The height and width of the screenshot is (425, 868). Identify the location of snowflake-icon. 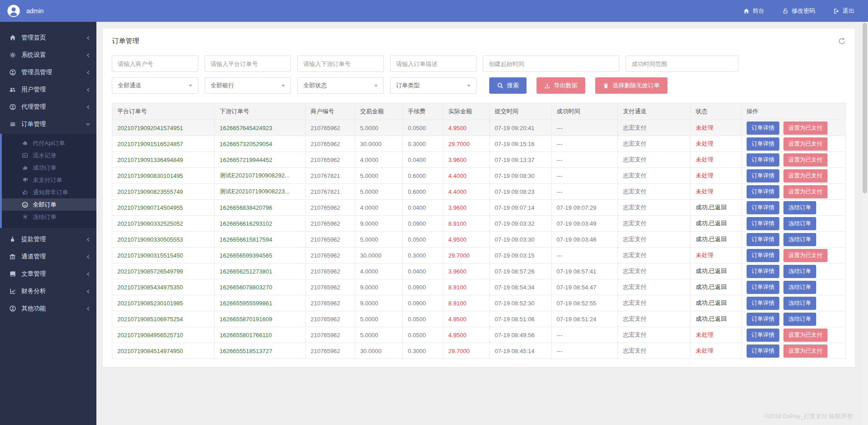
(25, 217).